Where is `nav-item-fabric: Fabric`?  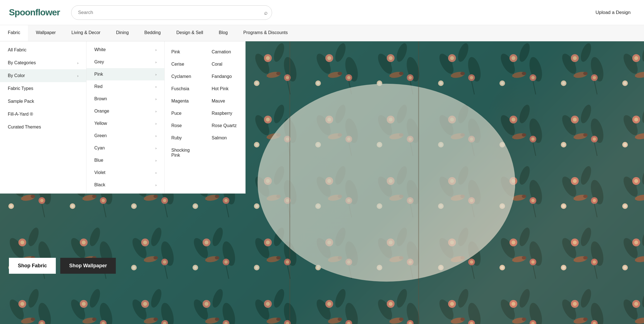
nav-item-fabric: Fabric is located at coordinates (14, 33).